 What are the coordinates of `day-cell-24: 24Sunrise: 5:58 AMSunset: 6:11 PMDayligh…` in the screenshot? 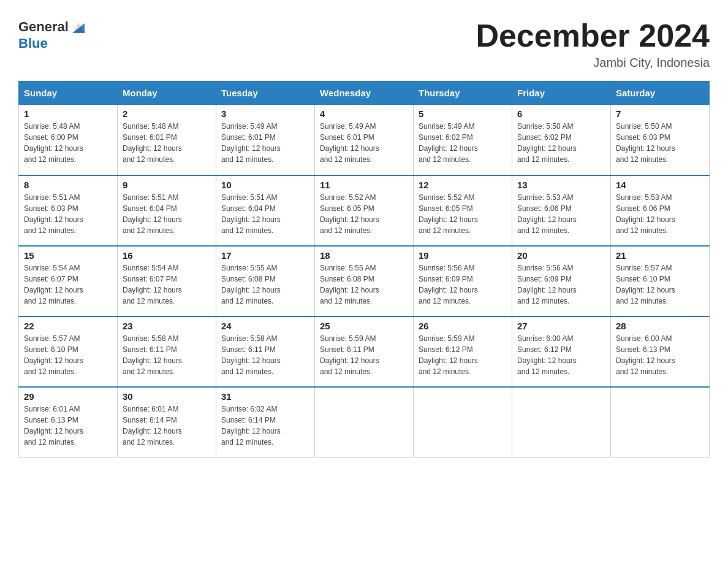 It's located at (266, 352).